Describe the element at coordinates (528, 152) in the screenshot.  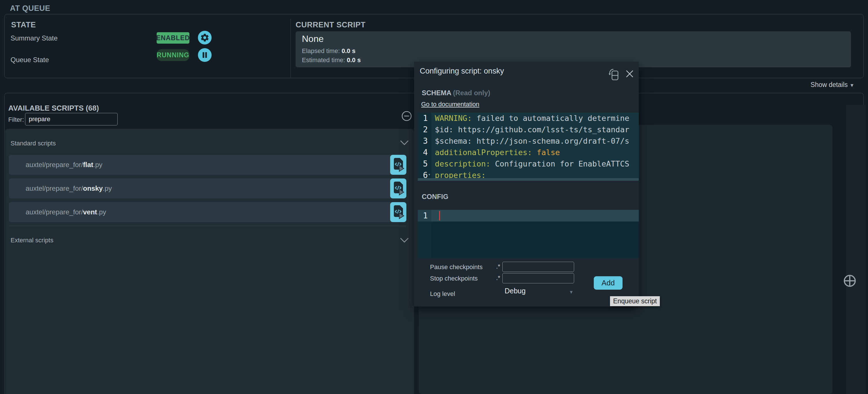
I see `schema-line: 4 additionalProperties: false` at that location.